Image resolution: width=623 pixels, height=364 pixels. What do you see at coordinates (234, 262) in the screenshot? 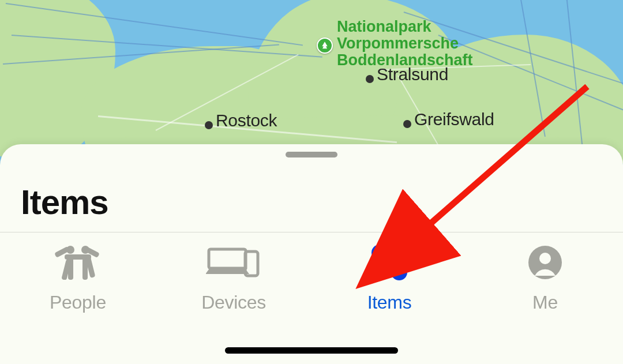
I see `devices-icon` at bounding box center [234, 262].